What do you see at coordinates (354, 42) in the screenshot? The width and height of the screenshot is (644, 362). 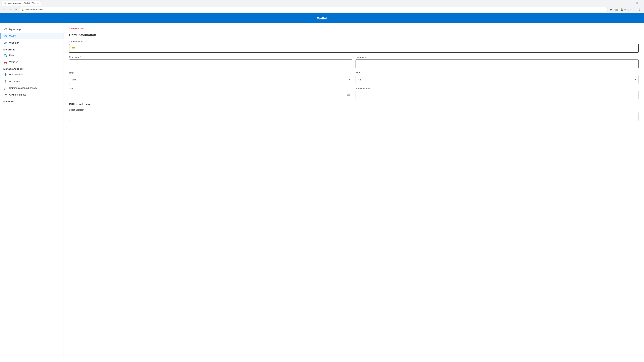 I see `card-number-label: Card number *` at bounding box center [354, 42].